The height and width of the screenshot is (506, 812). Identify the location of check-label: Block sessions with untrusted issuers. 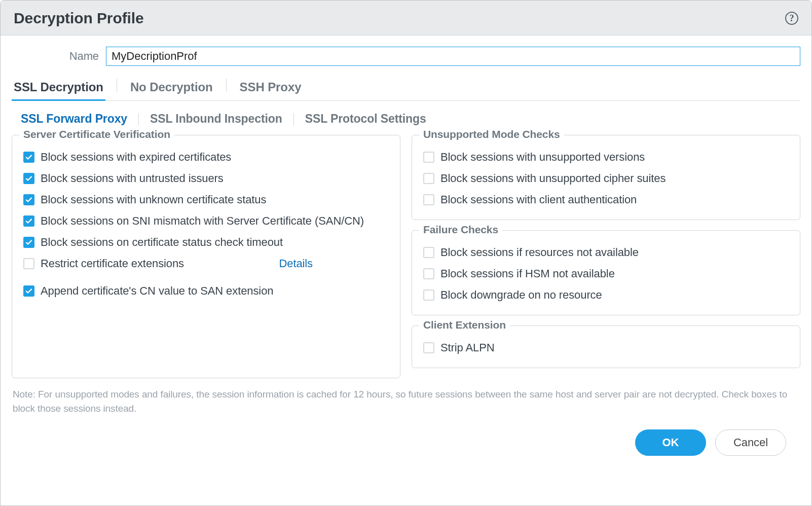
(132, 178).